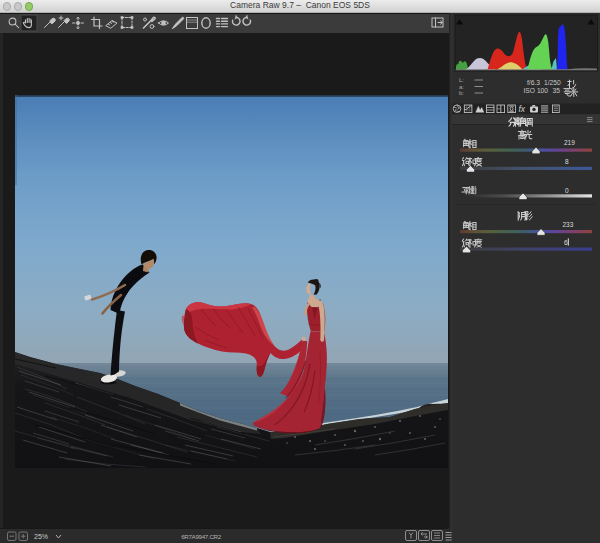  Describe the element at coordinates (462, 80) in the screenshot. I see `svg-text: L:` at that location.